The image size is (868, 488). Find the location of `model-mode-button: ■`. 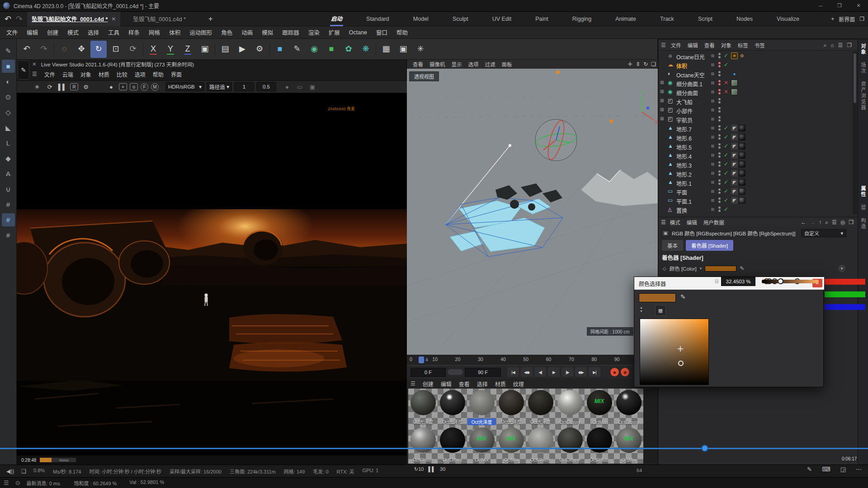

model-mode-button: ■ is located at coordinates (8, 66).